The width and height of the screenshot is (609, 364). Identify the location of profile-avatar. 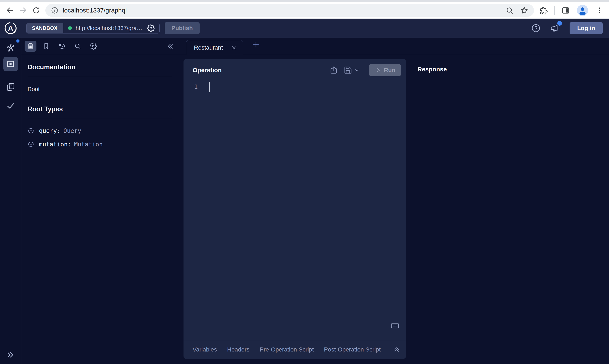
(583, 10).